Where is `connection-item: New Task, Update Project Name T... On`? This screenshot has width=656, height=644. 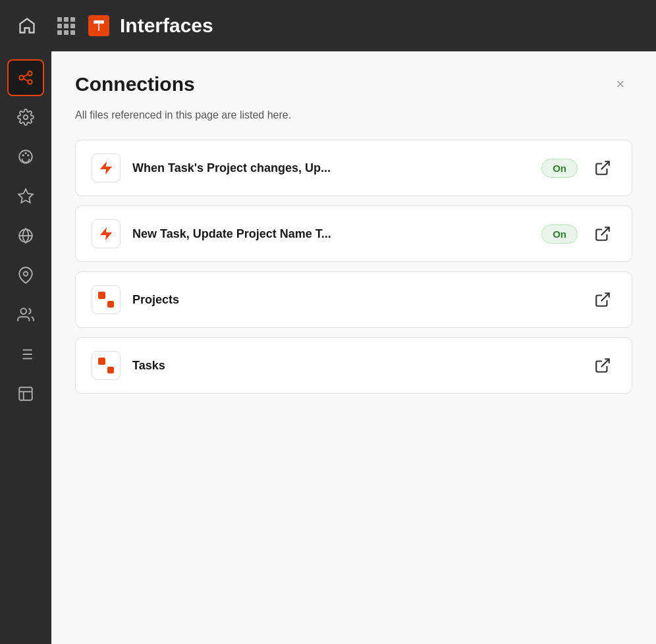
connection-item: New Task, Update Project Name T... On is located at coordinates (354, 234).